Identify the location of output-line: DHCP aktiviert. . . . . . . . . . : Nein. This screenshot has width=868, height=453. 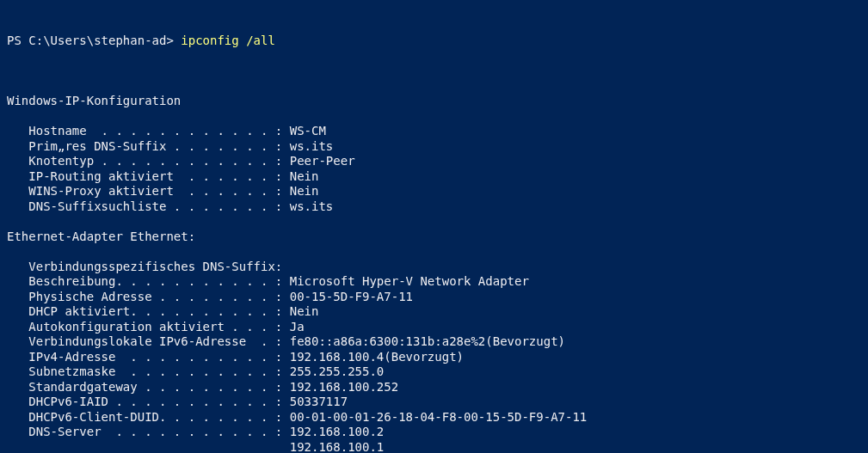
(434, 312).